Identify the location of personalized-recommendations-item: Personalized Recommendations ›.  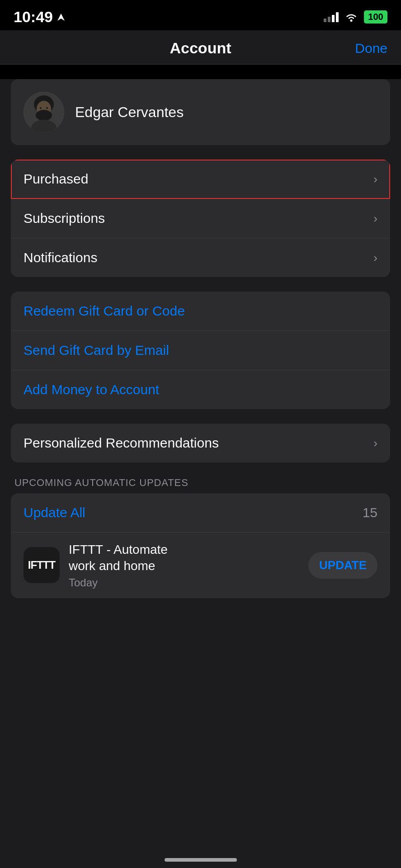
(201, 443).